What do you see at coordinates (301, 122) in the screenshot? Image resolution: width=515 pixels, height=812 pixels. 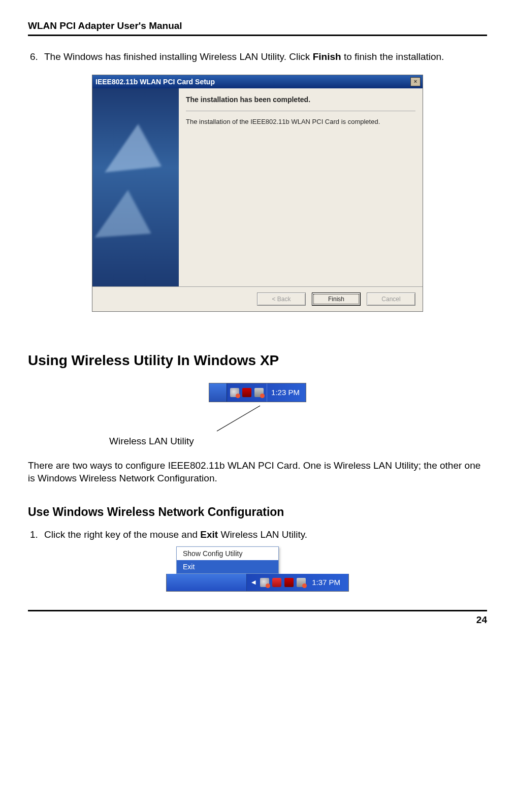 I see `installer-message: The installation of the IEEE802.11b WLAN…` at bounding box center [301, 122].